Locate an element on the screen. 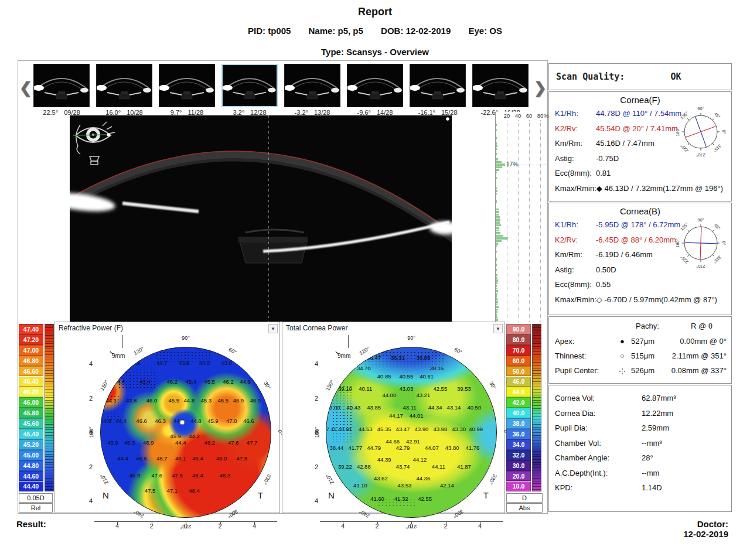  map-point-value: 44.39 is located at coordinates (384, 459).